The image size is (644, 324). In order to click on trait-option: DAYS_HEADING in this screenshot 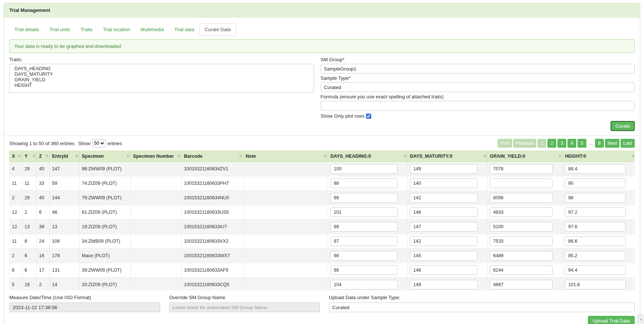, I will do `click(162, 69)`.